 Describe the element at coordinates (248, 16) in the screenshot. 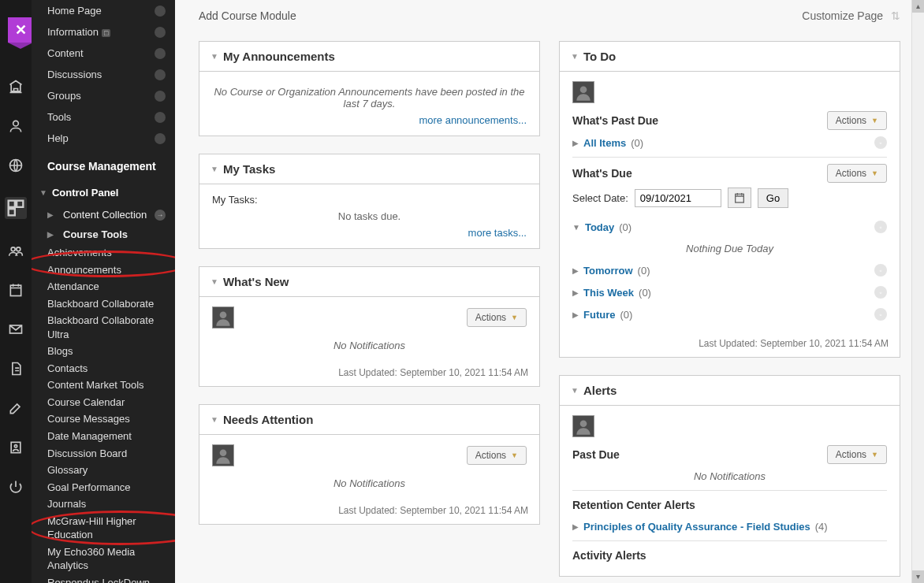

I see `add-course-module-link: Add Course Module` at that location.